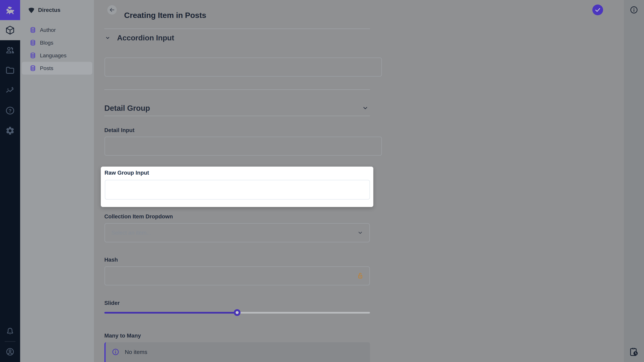  I want to click on sidebar-item-author: Author, so click(57, 30).